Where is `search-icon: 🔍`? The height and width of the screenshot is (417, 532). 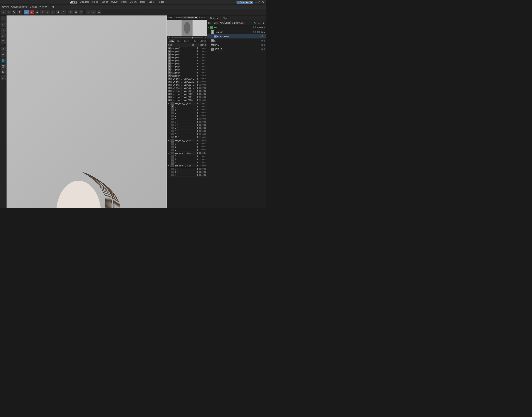 search-icon: 🔍 is located at coordinates (255, 23).